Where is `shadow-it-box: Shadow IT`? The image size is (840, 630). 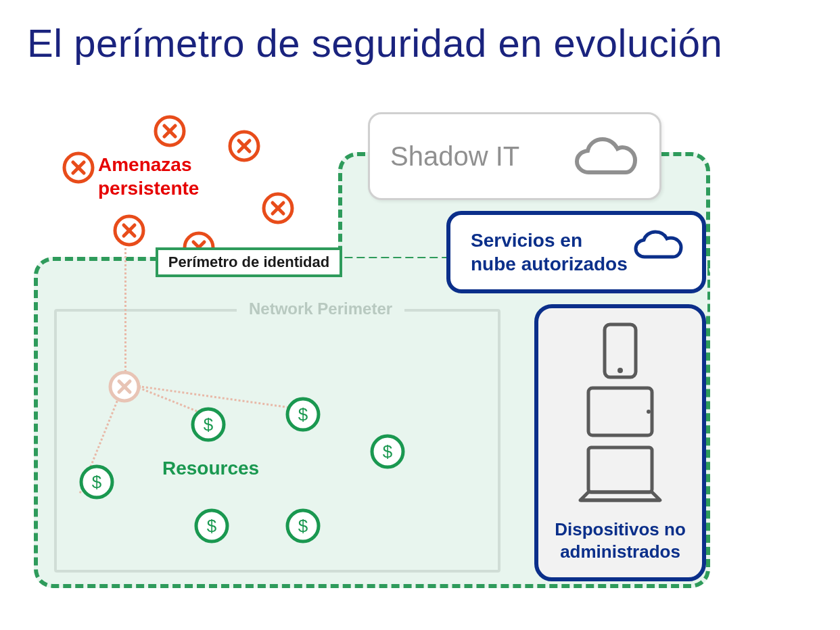
shadow-it-box: Shadow IT is located at coordinates (515, 156).